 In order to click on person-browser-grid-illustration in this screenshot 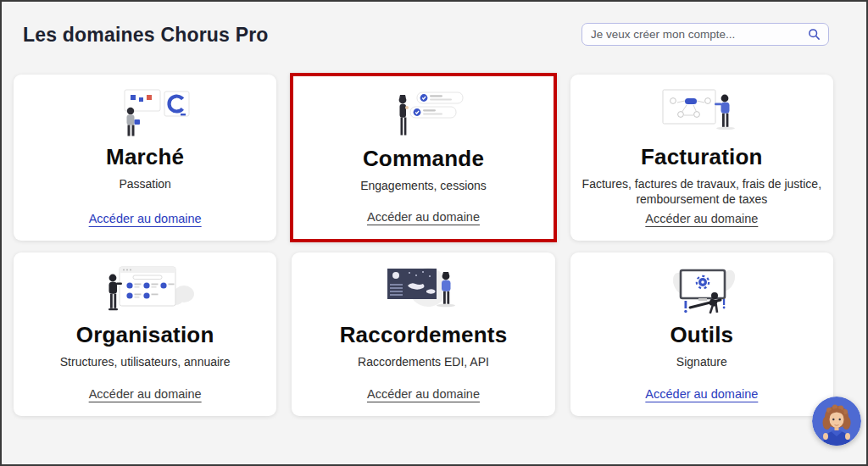, I will do `click(145, 291)`.